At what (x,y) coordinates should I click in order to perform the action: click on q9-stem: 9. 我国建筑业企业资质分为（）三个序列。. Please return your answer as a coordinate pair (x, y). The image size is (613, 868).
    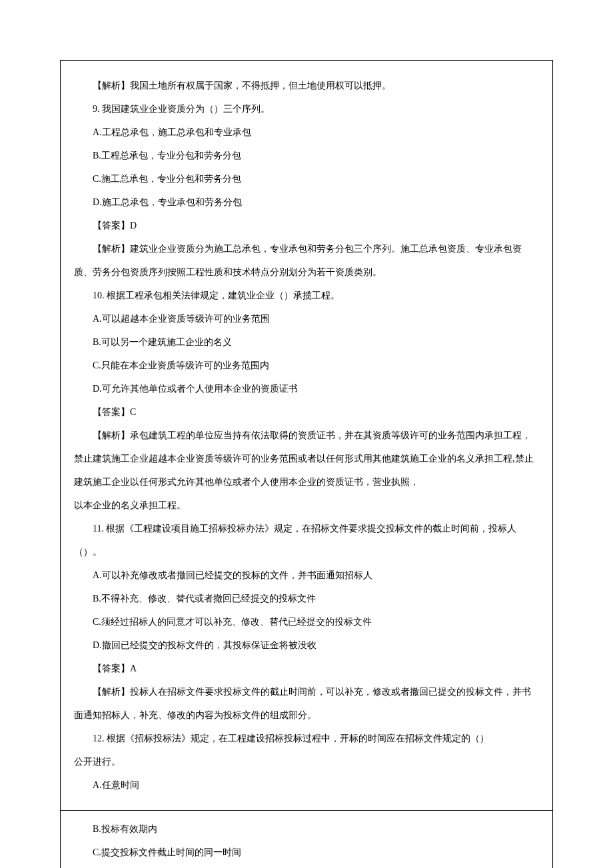
    Looking at the image, I should click on (306, 109).